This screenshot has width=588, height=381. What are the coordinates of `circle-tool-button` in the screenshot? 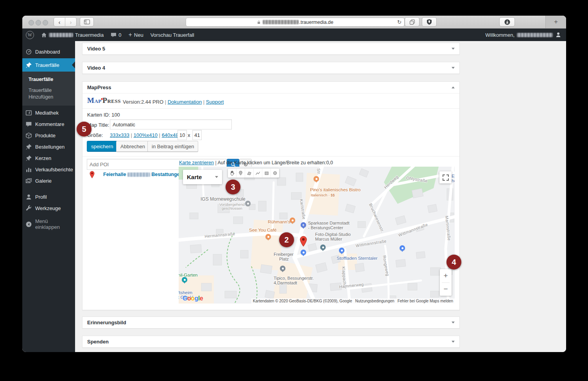 It's located at (275, 173).